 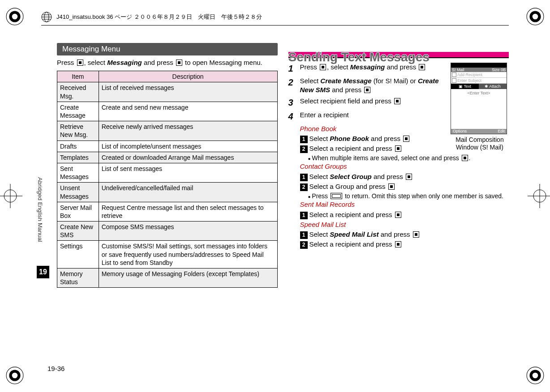 I want to click on substep: 1Select Select Group and press, so click(x=405, y=177).